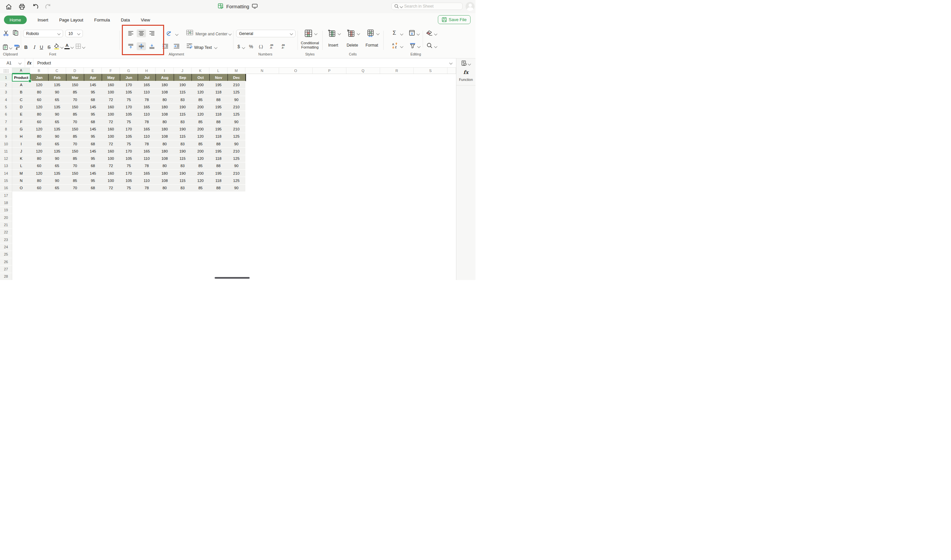 This screenshot has height=560, width=951. I want to click on function-panel-label: Function, so click(466, 80).